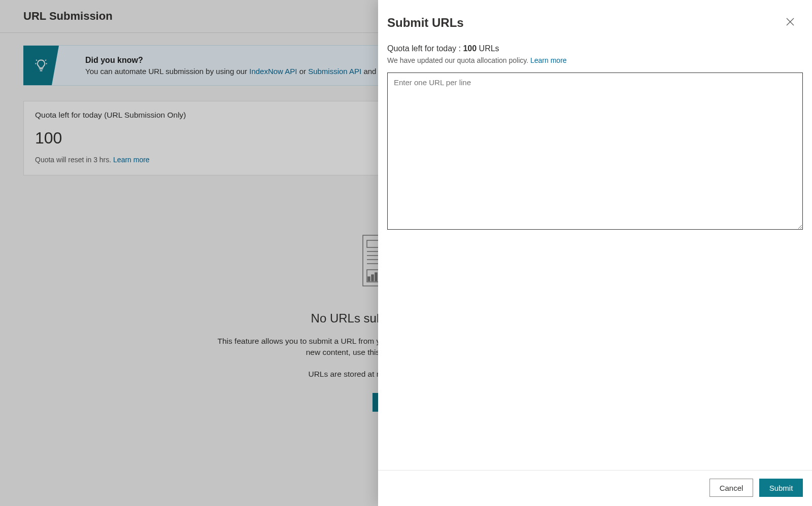 This screenshot has width=812, height=506. What do you see at coordinates (595, 488) in the screenshot?
I see `panel-footer: Cancel Submit` at bounding box center [595, 488].